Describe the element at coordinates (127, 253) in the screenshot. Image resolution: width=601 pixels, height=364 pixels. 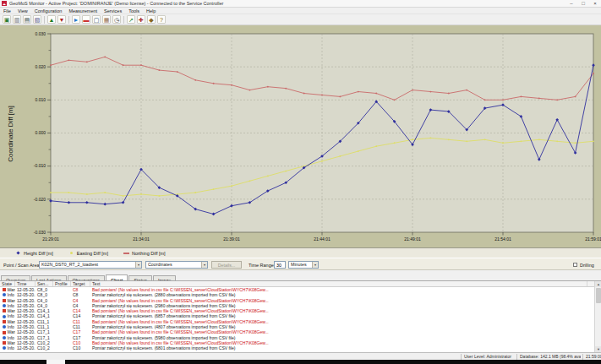
I see `legend-dash-icon` at that location.